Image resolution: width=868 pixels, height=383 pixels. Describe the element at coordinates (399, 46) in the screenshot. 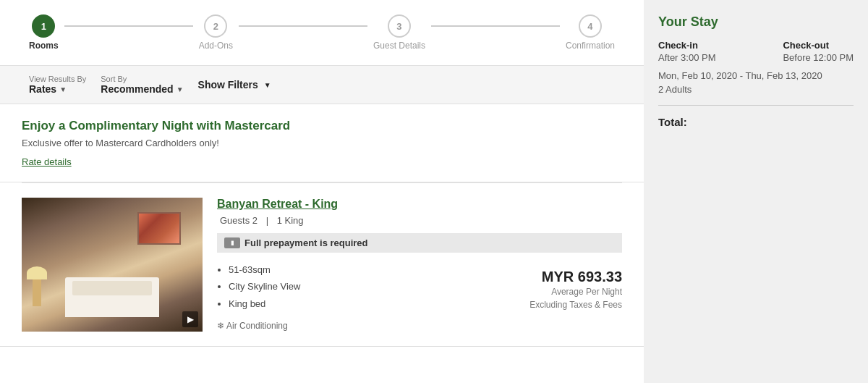

I see `step-3-label: Guest Details` at that location.